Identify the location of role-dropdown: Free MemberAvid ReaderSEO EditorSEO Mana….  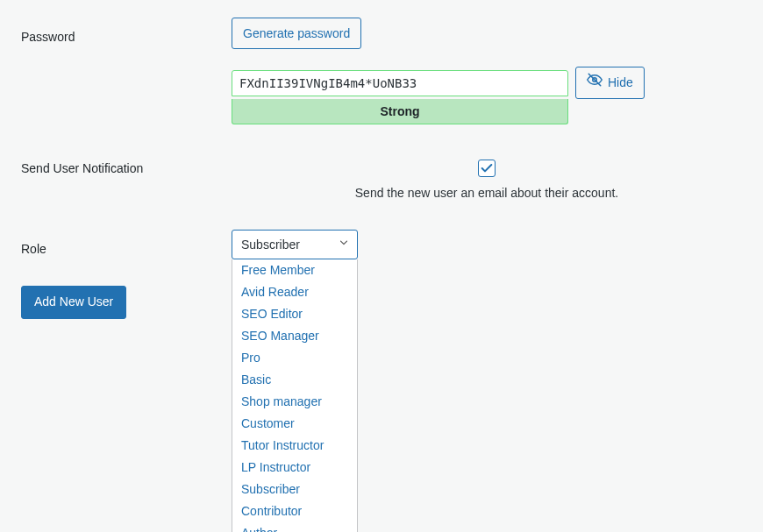
(295, 396).